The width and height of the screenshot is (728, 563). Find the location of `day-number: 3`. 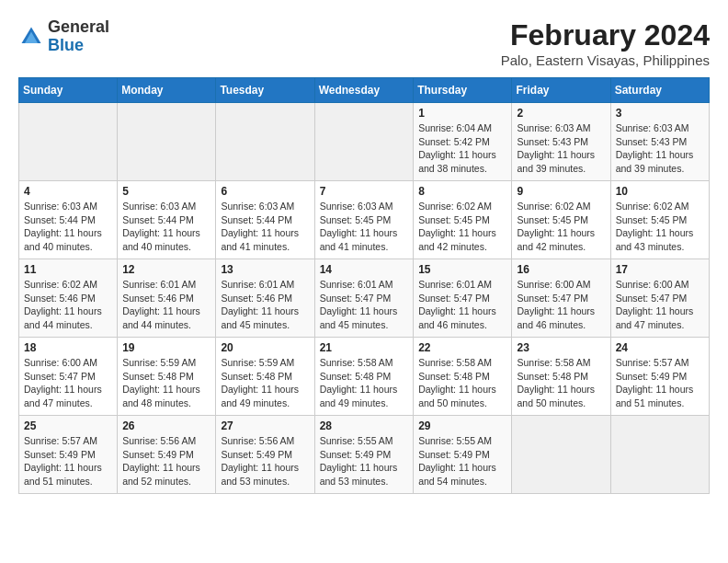

day-number: 3 is located at coordinates (660, 113).